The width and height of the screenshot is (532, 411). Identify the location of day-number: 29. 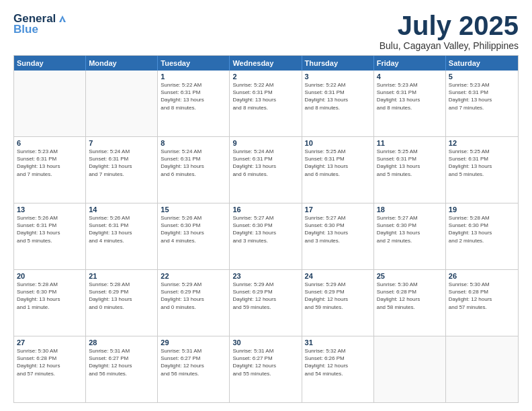
(193, 342).